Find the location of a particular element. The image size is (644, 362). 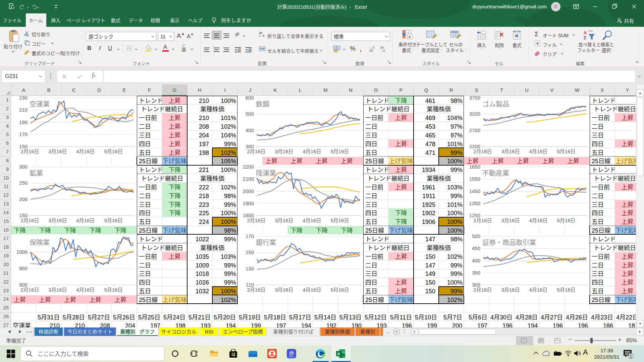

svg-text: 2200 is located at coordinates (248, 167).